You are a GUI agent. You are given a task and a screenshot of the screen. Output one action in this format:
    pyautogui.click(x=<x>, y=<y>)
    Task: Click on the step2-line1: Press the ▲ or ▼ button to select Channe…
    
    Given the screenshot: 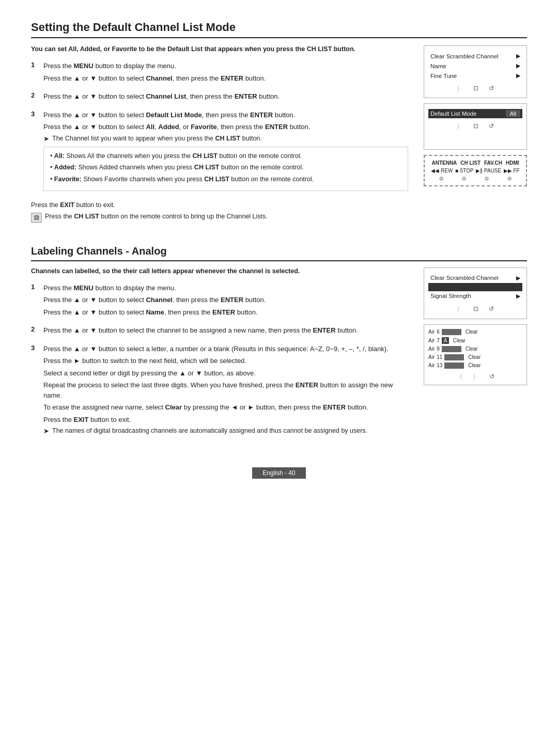 What is the action you would take?
    pyautogui.click(x=226, y=97)
    